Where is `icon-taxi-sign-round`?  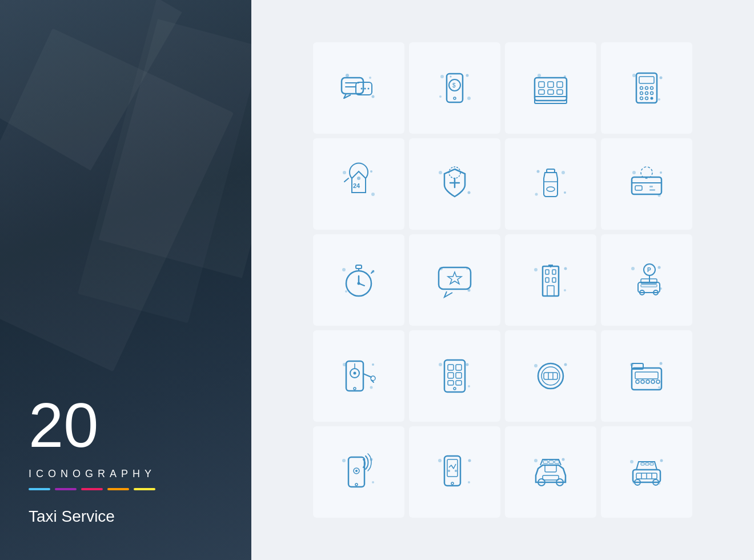
icon-taxi-sign-round is located at coordinates (551, 376).